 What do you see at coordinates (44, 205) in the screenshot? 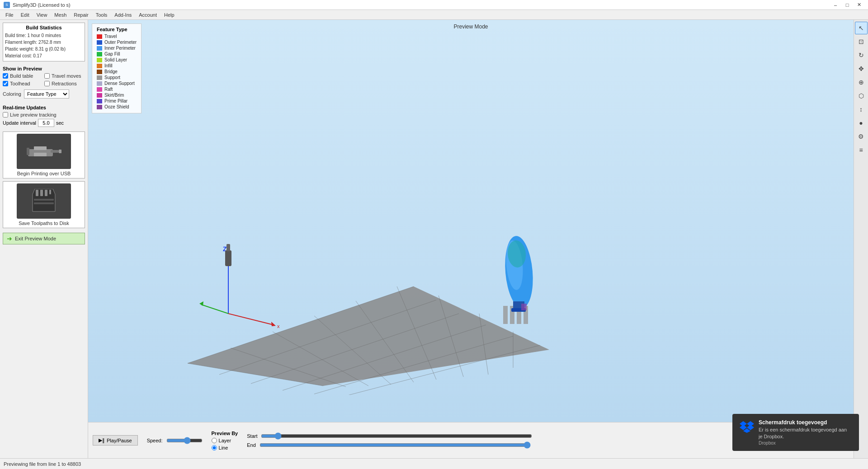
I see `save-disk-card: Save Toolpaths to Disk` at bounding box center [44, 205].